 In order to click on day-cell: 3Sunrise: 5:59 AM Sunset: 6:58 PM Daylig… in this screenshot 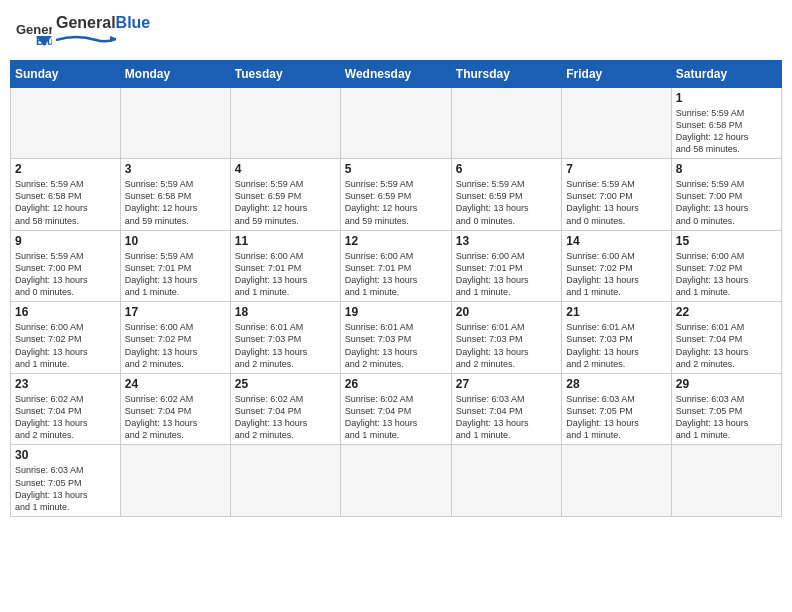, I will do `click(175, 195)`.